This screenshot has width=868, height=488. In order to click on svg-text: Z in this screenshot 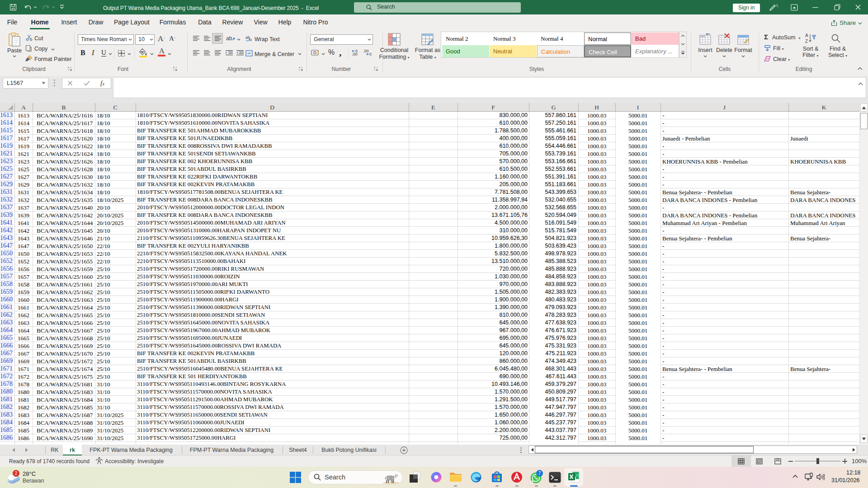, I will do `click(807, 42)`.